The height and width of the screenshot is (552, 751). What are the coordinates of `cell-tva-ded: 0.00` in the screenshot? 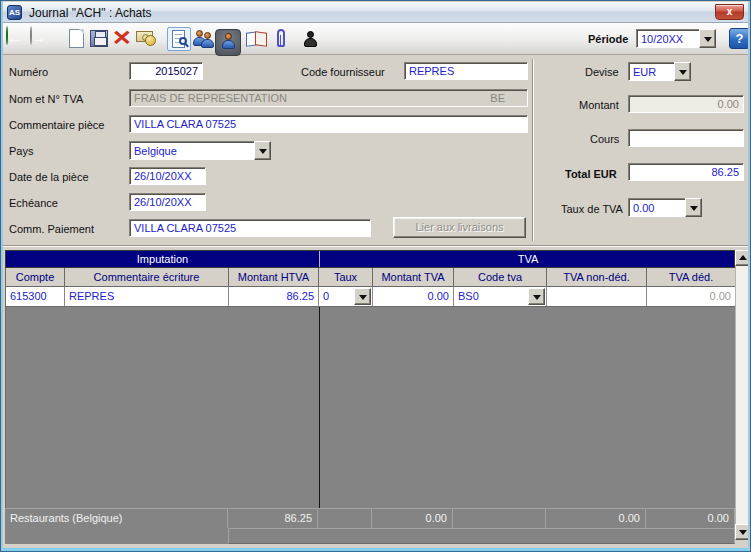 It's located at (692, 296).